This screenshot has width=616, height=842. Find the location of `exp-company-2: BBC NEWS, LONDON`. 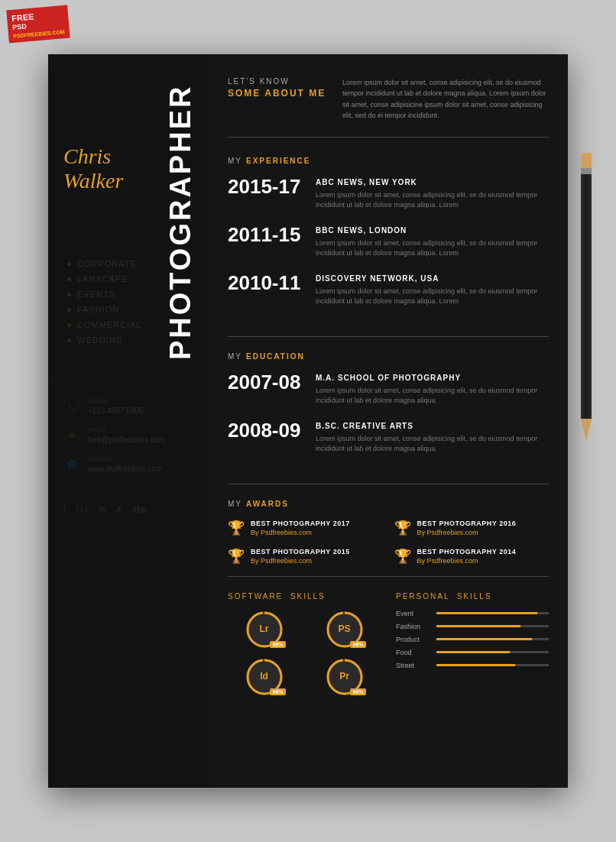

exp-company-2: BBC NEWS, LONDON is located at coordinates (433, 231).